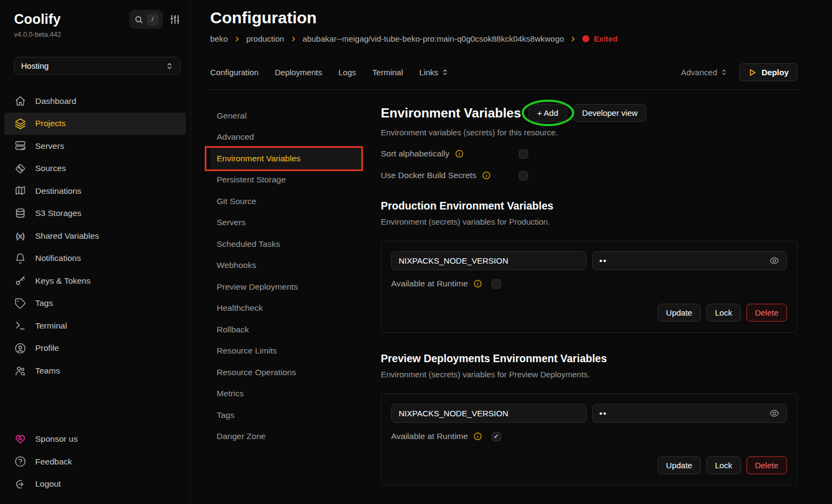 The width and height of the screenshot is (832, 504). What do you see at coordinates (20, 349) in the screenshot?
I see `user-circle-icon` at bounding box center [20, 349].